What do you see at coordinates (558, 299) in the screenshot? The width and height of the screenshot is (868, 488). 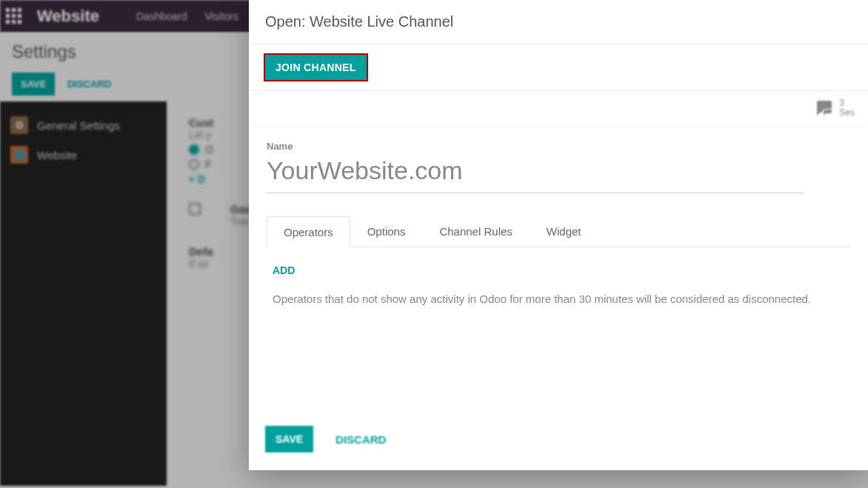 I see `operators-help-text: Operators that do not show any activity …` at bounding box center [558, 299].